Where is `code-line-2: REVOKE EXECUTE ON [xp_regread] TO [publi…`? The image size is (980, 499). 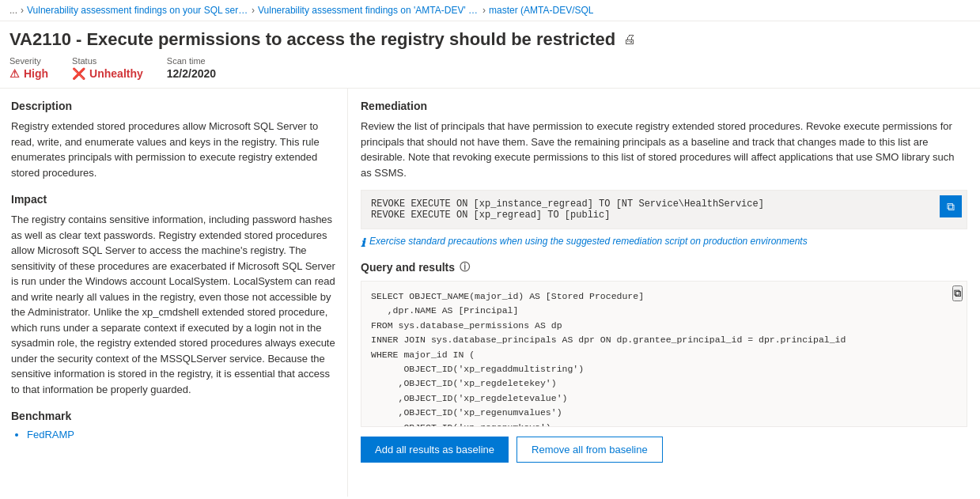 code-line-2: REVOKE EXECUTE ON [xp_regread] TO [publi… is located at coordinates (664, 215).